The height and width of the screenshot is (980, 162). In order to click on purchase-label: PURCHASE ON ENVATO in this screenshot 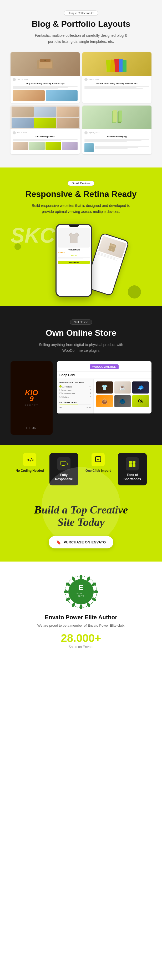, I will do `click(85, 542)`.